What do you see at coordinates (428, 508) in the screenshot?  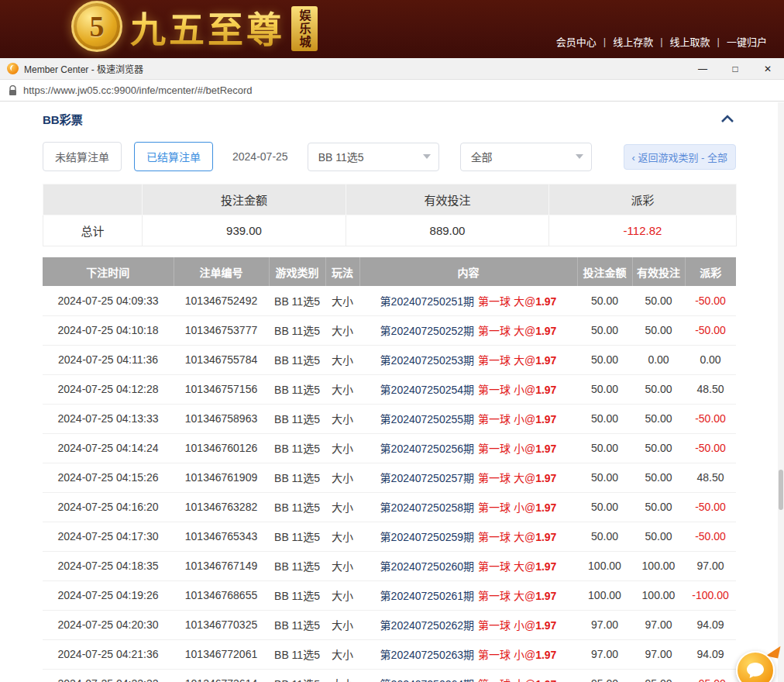 I see `bet-period: 第202407250258期` at bounding box center [428, 508].